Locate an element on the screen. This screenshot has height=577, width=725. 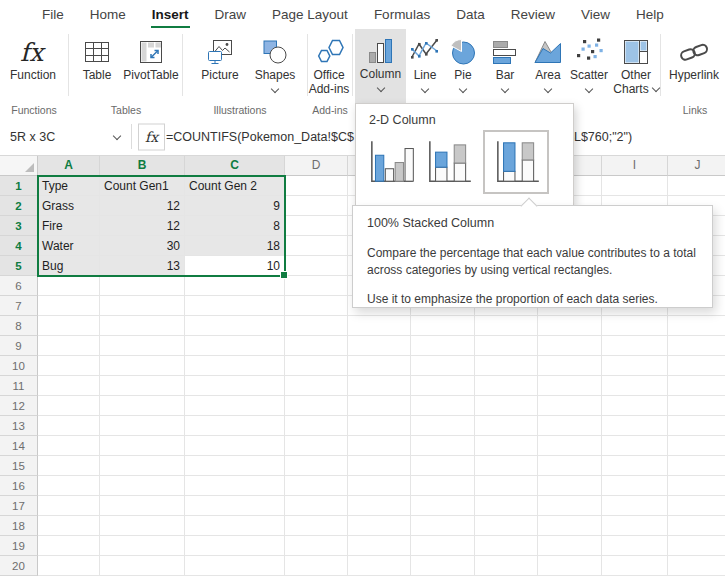
cell-B13 is located at coordinates (142, 426).